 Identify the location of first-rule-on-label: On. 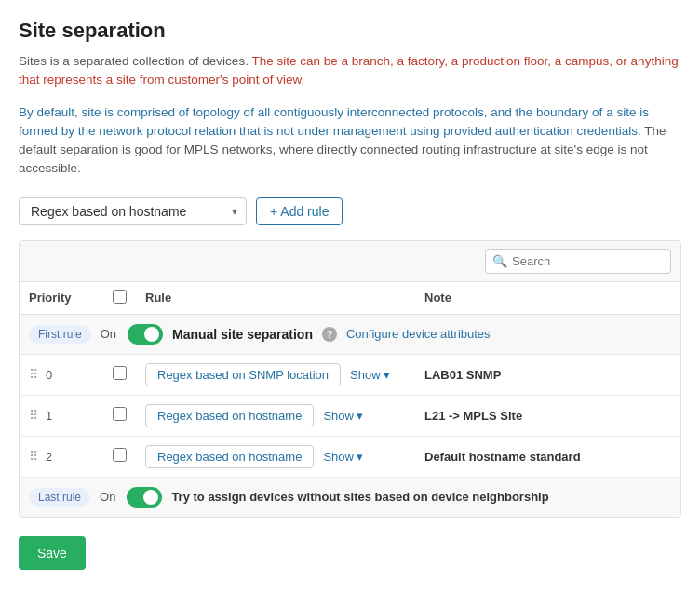
(108, 333).